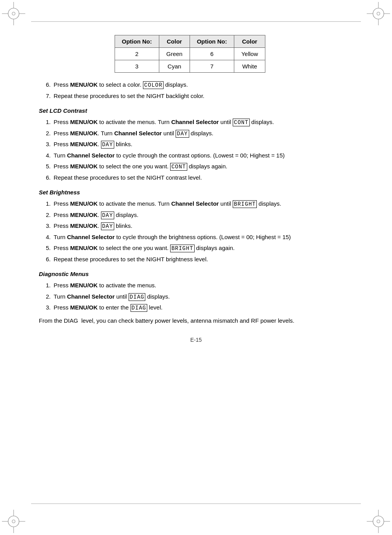 This screenshot has width=392, height=535. I want to click on color-table: Option No: Color Option No: Color 2 Gree…, so click(196, 54).